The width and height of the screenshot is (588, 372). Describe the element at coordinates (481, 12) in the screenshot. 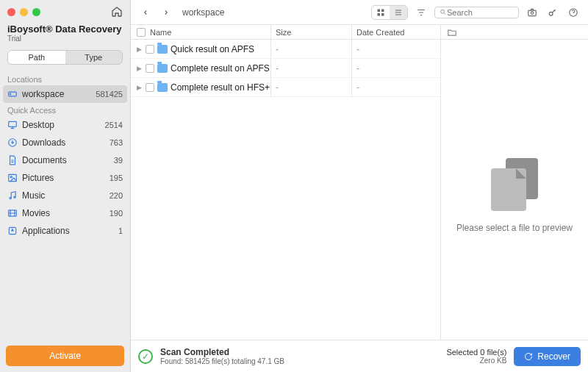

I see `search-input` at that location.